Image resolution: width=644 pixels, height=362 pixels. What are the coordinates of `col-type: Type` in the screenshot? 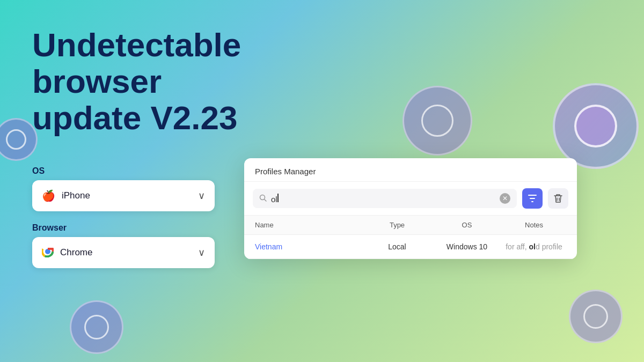 It's located at (397, 225).